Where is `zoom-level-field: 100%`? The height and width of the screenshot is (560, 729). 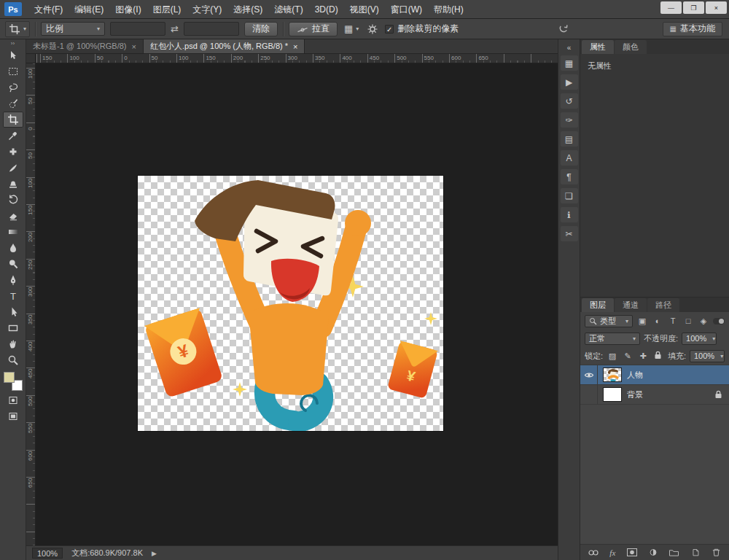
zoom-level-field: 100% is located at coordinates (47, 553).